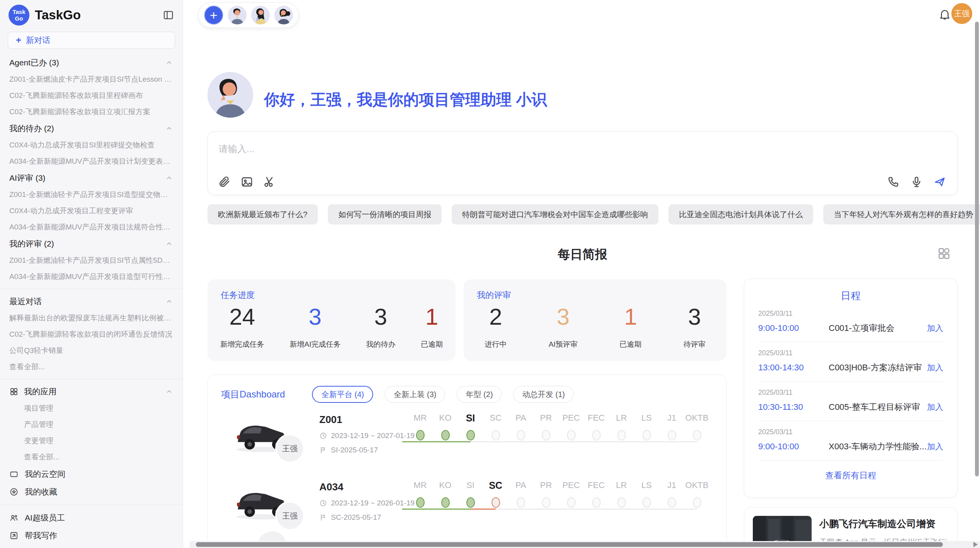 The height and width of the screenshot is (548, 980). I want to click on people-icon, so click(14, 518).